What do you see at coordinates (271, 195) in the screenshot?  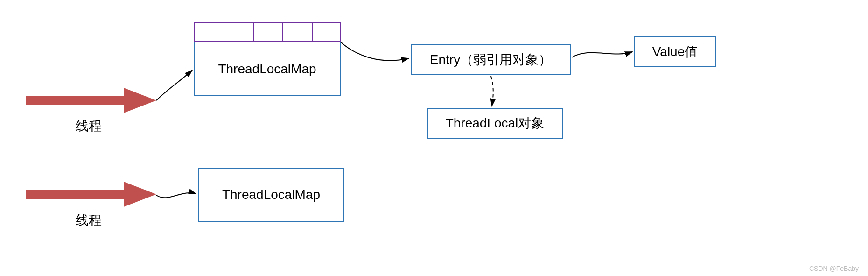 I see `threadlocalmap-text-2: ThreadLocalMap` at bounding box center [271, 195].